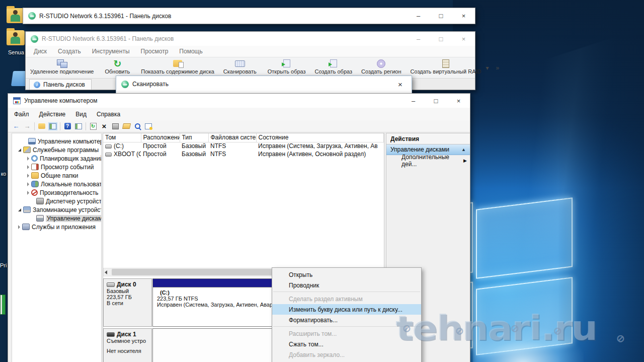 Image resolution: width=644 pixels, height=362 pixels. Describe the element at coordinates (128, 303) in the screenshot. I see `disk0-header-cell: Диск 0 Базовый 223,57 ГБ В сети` at that location.